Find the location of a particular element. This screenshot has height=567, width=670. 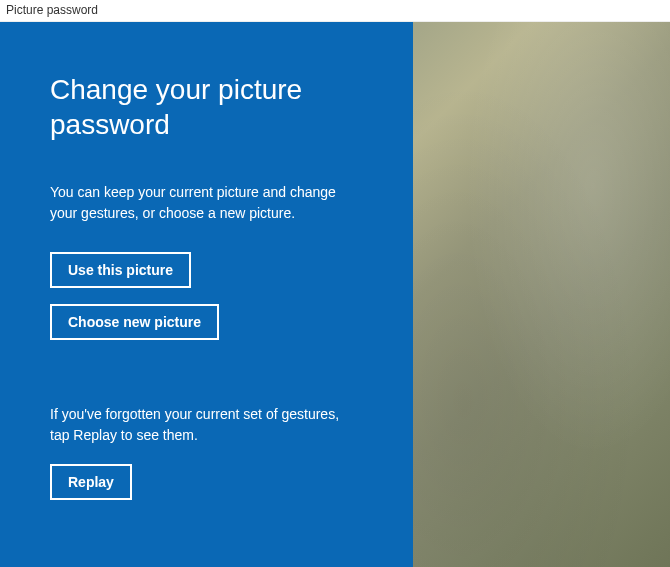

window-titlebar: Picture password is located at coordinates (335, 11).